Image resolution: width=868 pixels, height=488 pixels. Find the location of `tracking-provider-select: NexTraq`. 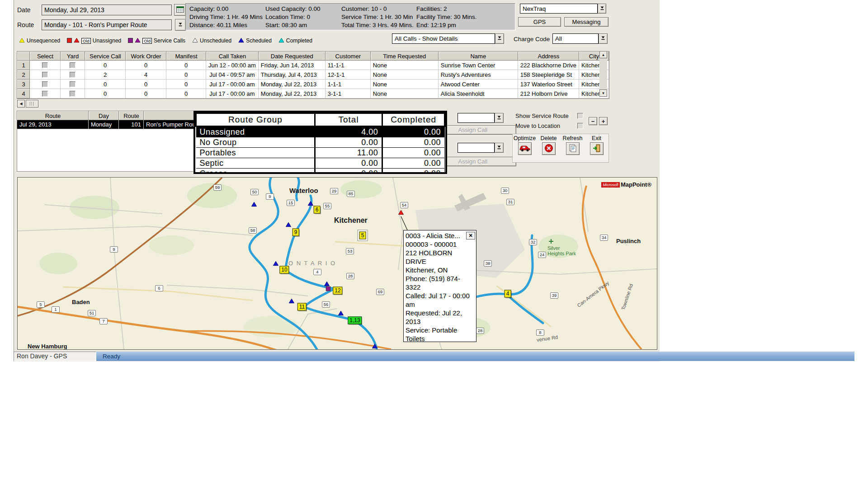

tracking-provider-select: NexTraq is located at coordinates (559, 9).